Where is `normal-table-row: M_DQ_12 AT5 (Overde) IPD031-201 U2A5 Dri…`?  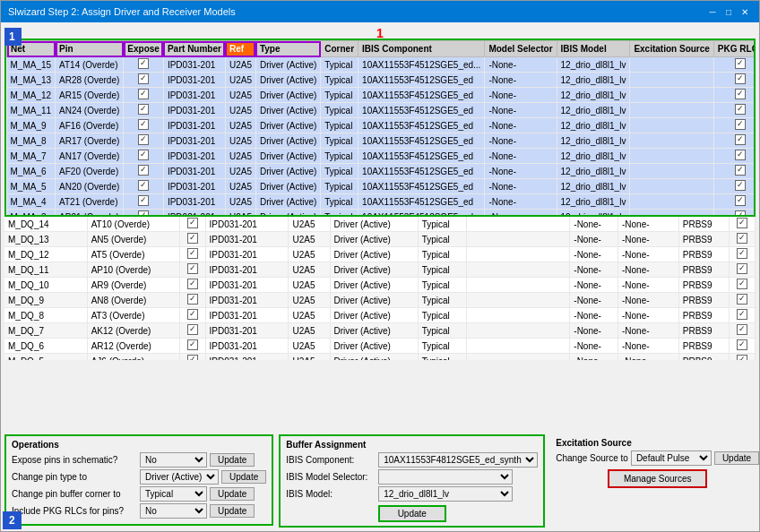 normal-table-row: M_DQ_12 AT5 (Overde) IPD031-201 U2A5 Dri… is located at coordinates (380, 254).